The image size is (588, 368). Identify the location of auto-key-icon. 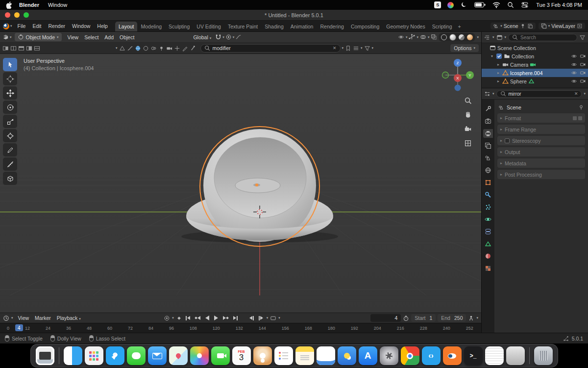
(406, 318).